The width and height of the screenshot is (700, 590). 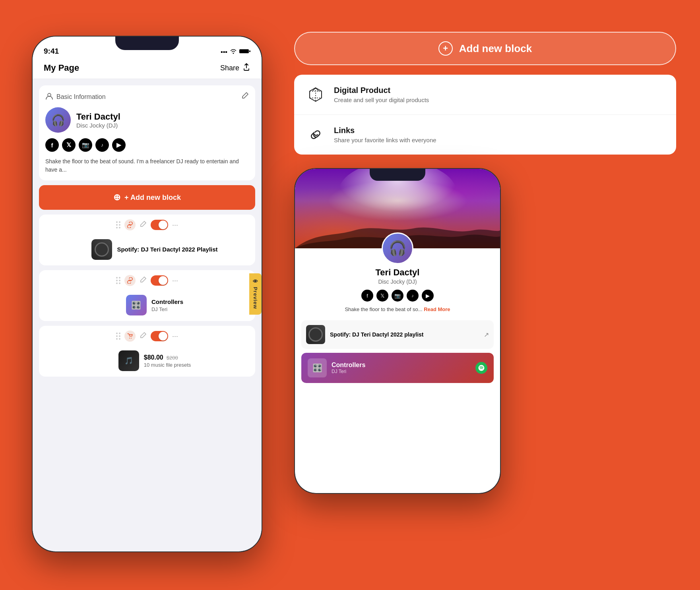 I want to click on page-title: My Page, so click(x=61, y=68).